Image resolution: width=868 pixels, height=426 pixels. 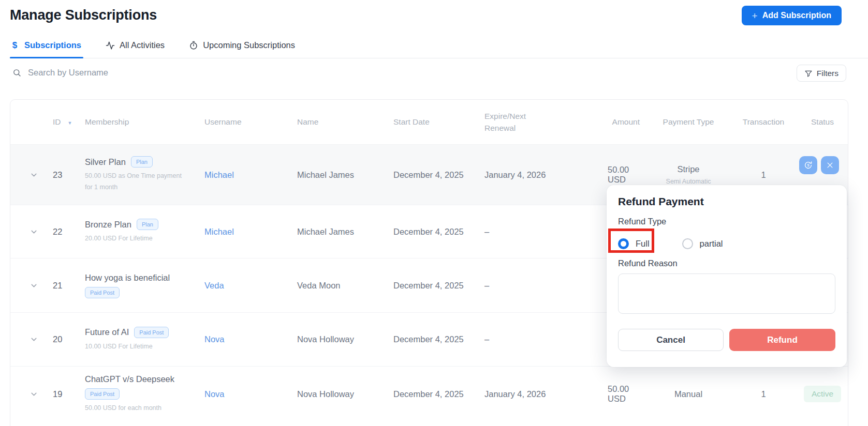 I want to click on search-input, so click(x=137, y=72).